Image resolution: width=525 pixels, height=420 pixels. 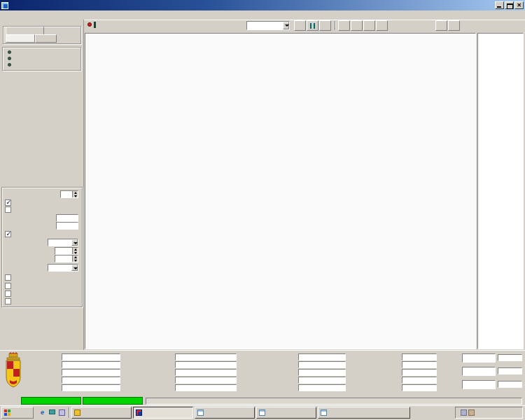 I want to click on downsampling-dropdown-icon, so click(x=74, y=267).